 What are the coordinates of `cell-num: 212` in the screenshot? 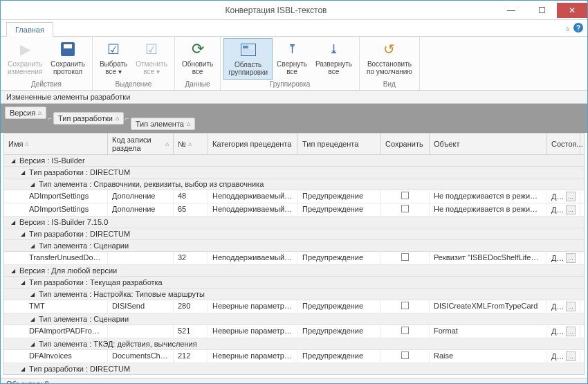 It's located at (191, 356).